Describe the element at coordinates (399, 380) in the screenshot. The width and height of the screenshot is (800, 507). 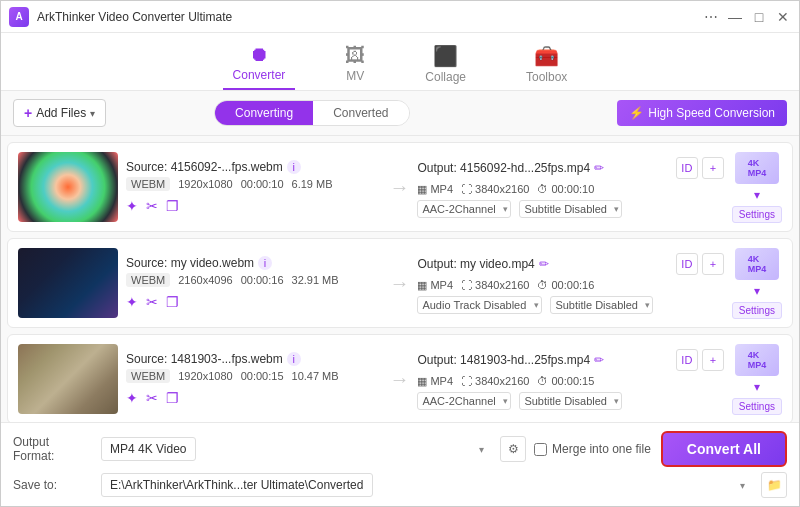
I see `arrow-icon-3: →` at that location.